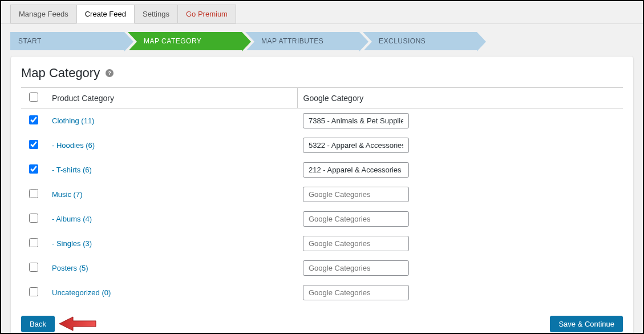 Image resolution: width=644 pixels, height=334 pixels. I want to click on step-exclusions: EXCLUSIONS, so click(420, 41).